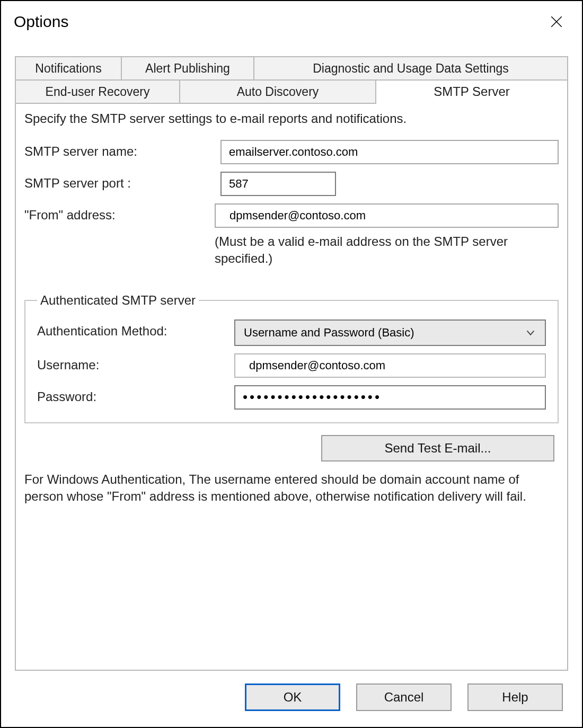 The width and height of the screenshot is (583, 728). I want to click on smtp-server-port-label: SMTP server port :, so click(122, 181).